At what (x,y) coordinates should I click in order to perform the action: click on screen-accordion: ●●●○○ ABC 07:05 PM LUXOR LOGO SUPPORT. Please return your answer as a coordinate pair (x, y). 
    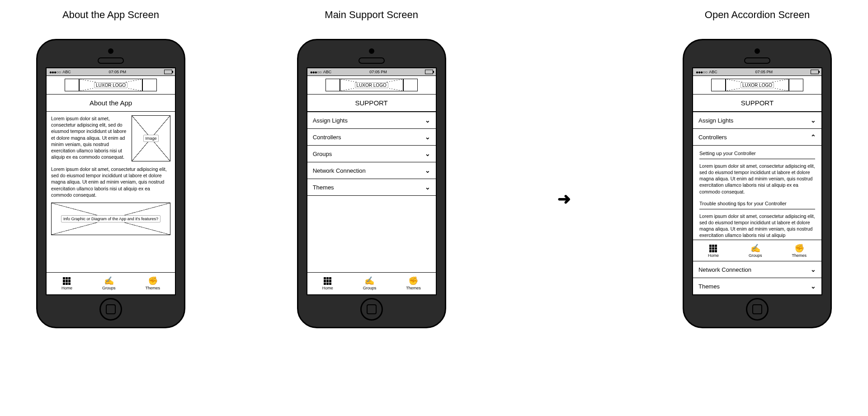
    Looking at the image, I should click on (757, 181).